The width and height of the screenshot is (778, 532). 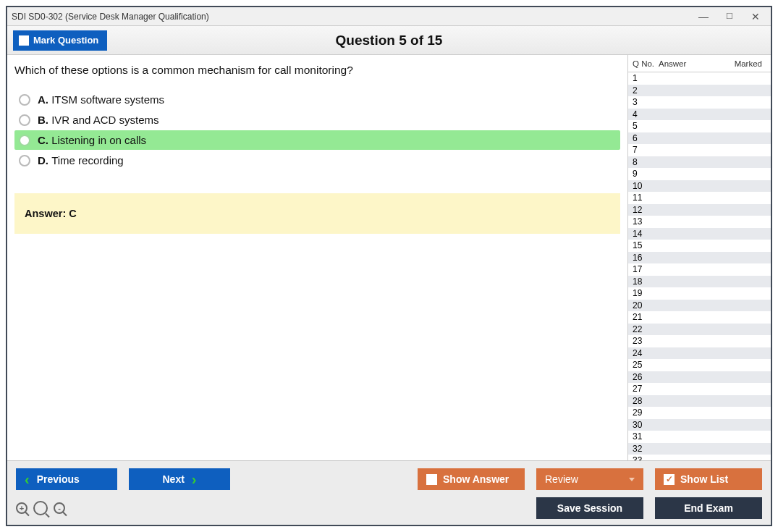 I want to click on sidebar-row-number: 19, so click(x=643, y=293).